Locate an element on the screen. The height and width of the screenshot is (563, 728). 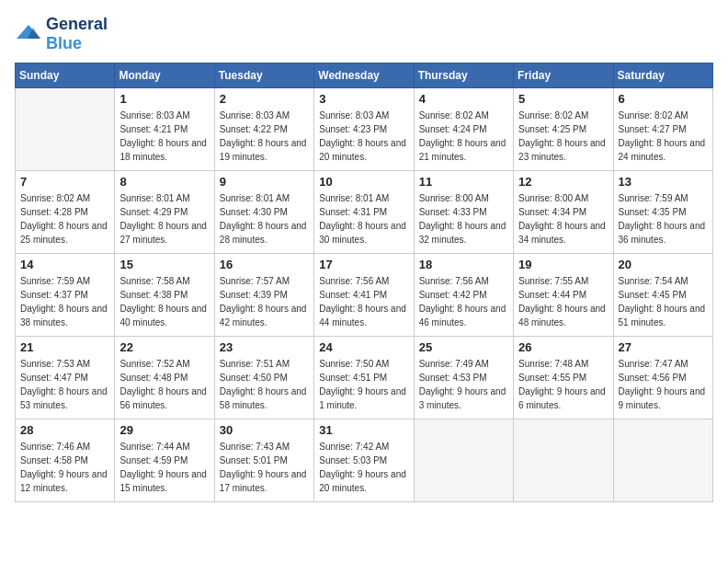
calendar-cell: 18Sunrise: 7:56 AMSunset: 4:42 PMDayligh… is located at coordinates (463, 295).